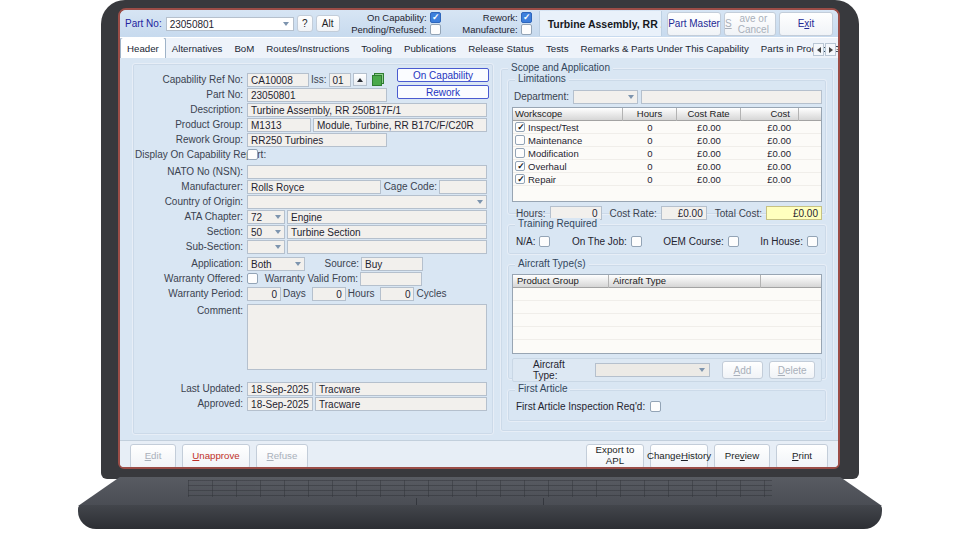  What do you see at coordinates (656, 406) in the screenshot?
I see `first-article-inspection-checkbox` at bounding box center [656, 406].